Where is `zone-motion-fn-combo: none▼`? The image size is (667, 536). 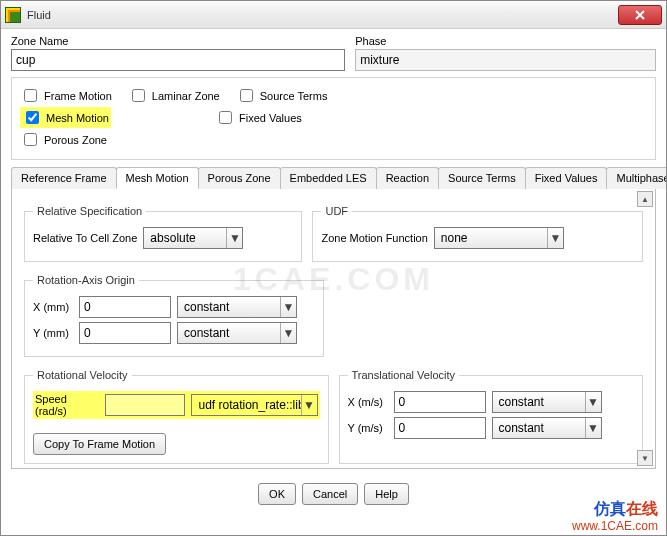 zone-motion-fn-combo: none▼ is located at coordinates (499, 238).